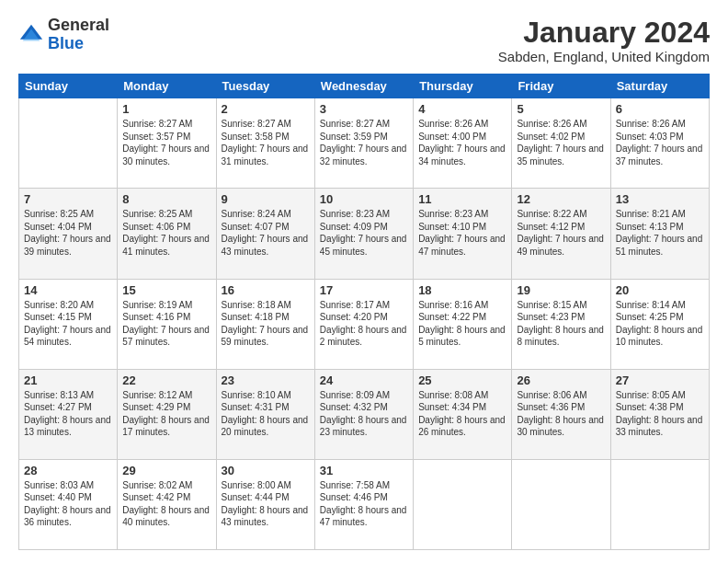 Image resolution: width=728 pixels, height=563 pixels. What do you see at coordinates (660, 109) in the screenshot?
I see `day-number: 6` at bounding box center [660, 109].